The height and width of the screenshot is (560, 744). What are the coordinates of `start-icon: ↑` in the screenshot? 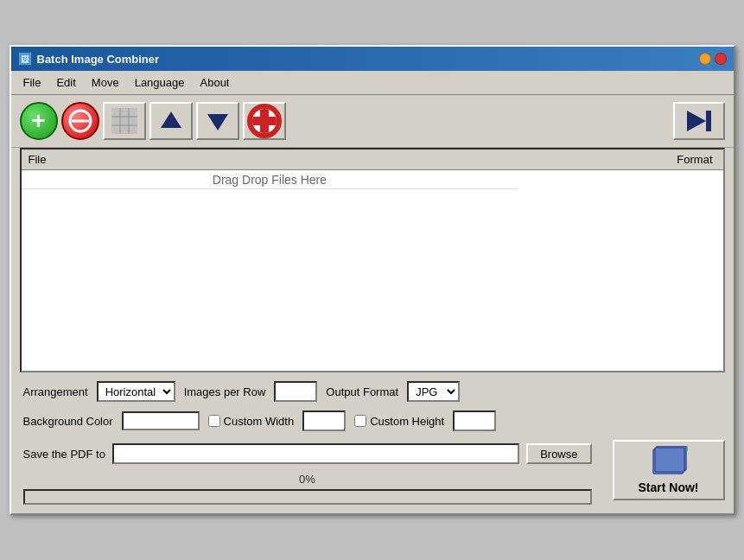 It's located at (669, 461).